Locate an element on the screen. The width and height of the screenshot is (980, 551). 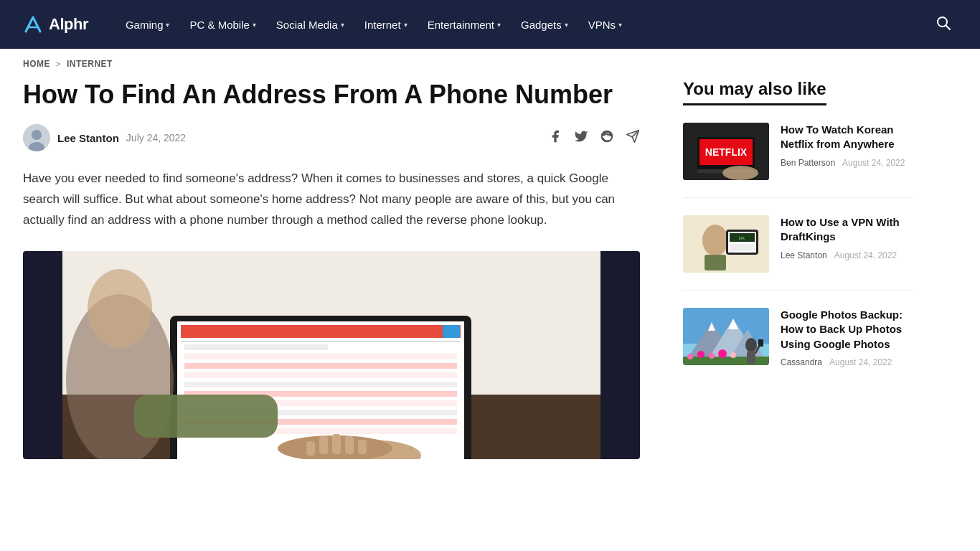
related-date-2: August 24, 2022 is located at coordinates (865, 255).